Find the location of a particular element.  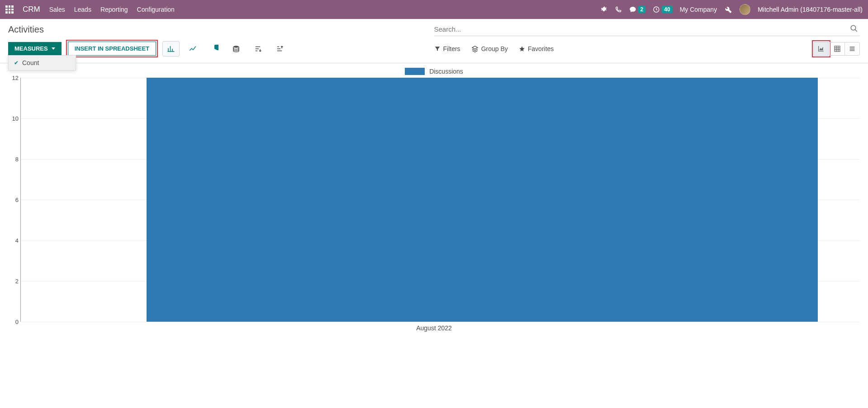

left-tools: MEASURES ✔ Count INSERT IN SPREADSHEET is located at coordinates (221, 49).